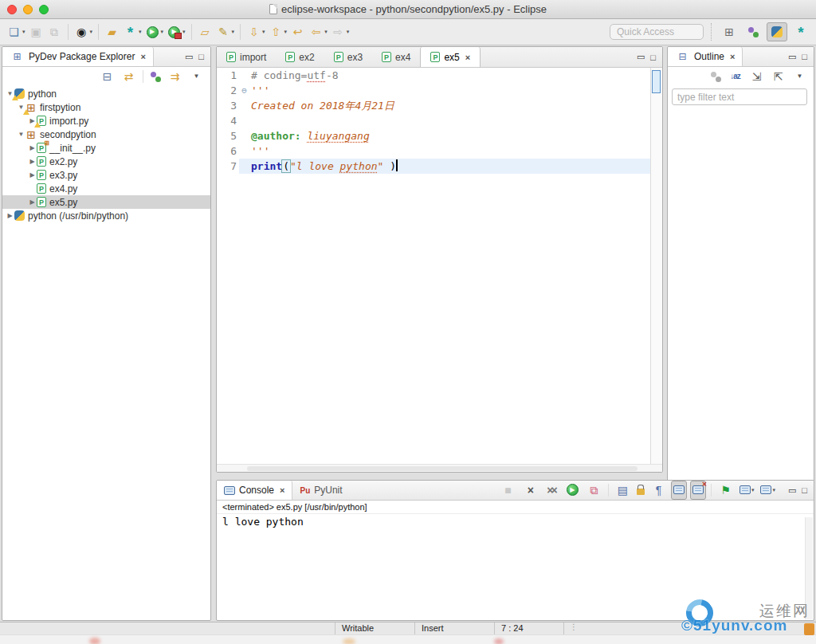 This screenshot has height=644, width=816. Describe the element at coordinates (340, 32) in the screenshot. I see `forward-button: ⇨▾` at that location.